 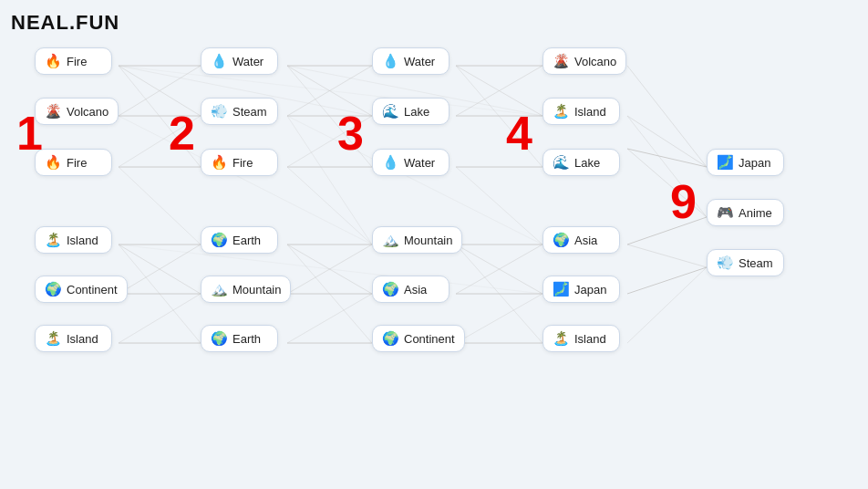 What do you see at coordinates (429, 339) in the screenshot?
I see `node-label: Continent` at bounding box center [429, 339].